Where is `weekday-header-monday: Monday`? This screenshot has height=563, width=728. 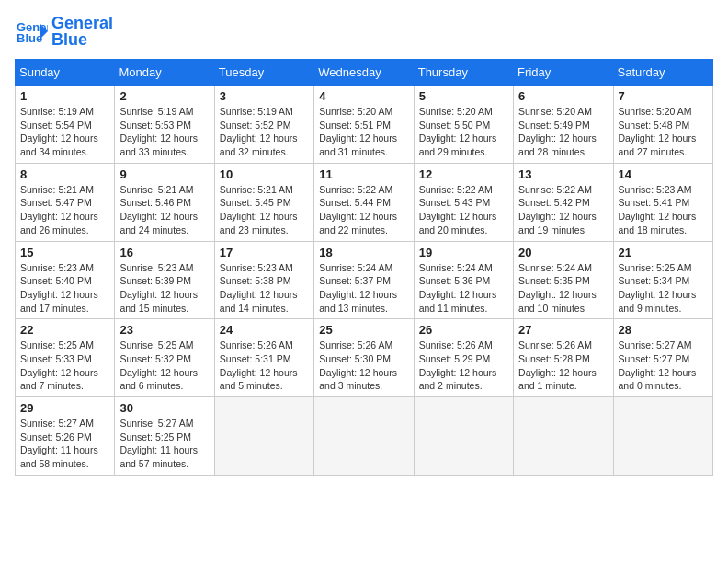 weekday-header-monday: Monday is located at coordinates (165, 73).